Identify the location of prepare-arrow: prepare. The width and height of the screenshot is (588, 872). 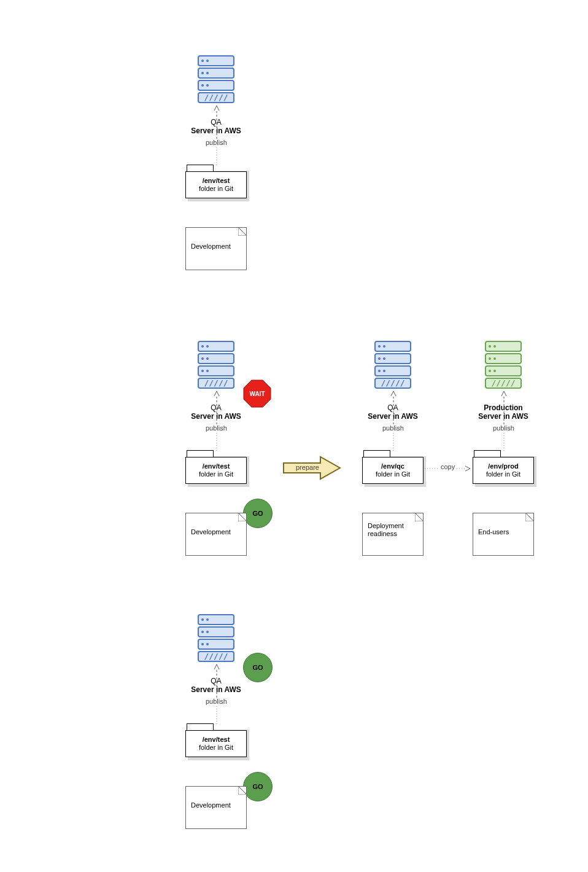
(310, 467).